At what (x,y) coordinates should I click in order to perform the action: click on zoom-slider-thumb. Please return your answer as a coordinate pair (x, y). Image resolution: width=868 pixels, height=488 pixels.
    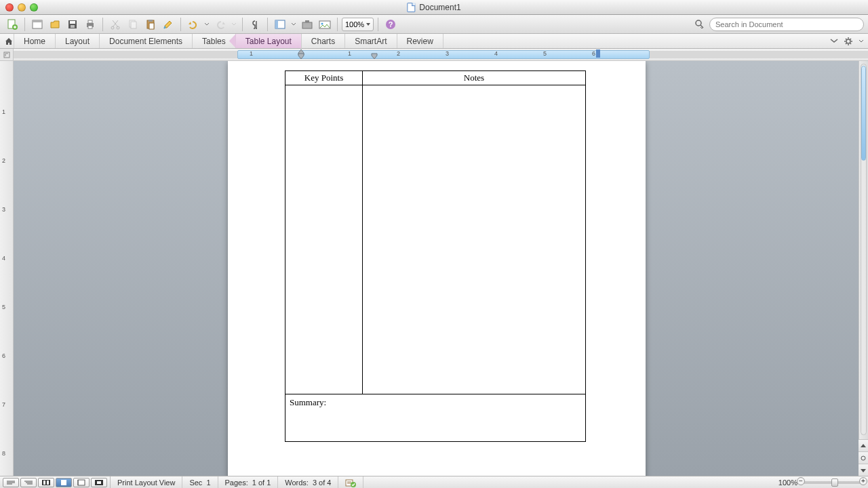
    Looking at the image, I should click on (835, 483).